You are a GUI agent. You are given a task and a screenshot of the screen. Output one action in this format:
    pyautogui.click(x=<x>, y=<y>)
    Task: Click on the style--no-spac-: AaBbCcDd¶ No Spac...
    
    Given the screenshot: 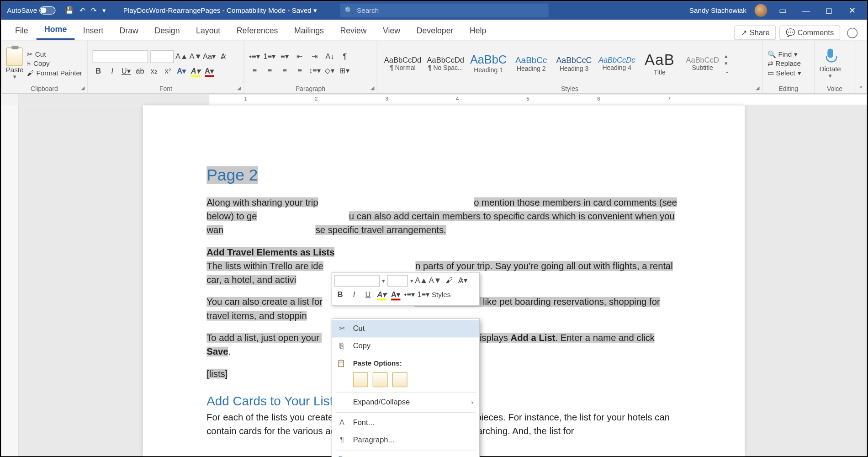 What is the action you would take?
    pyautogui.click(x=446, y=63)
    